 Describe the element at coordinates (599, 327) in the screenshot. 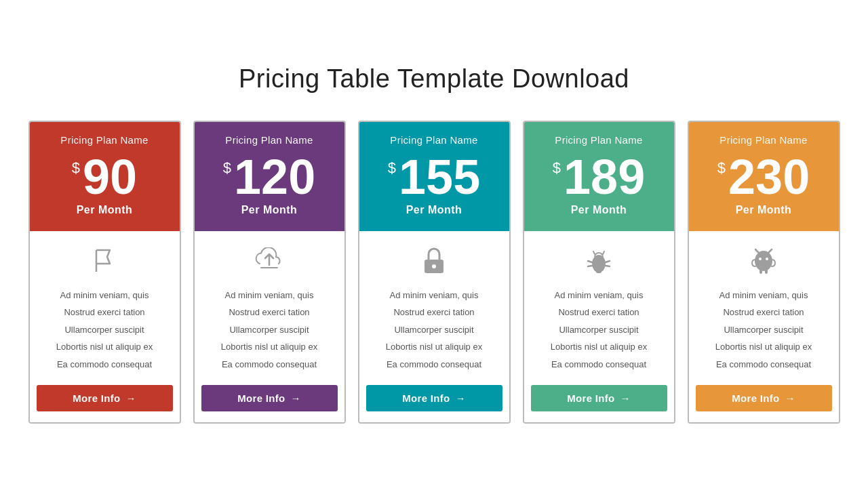

I see `card-body-4: Ad minim veniam, quisNostrud exerci tati…` at that location.